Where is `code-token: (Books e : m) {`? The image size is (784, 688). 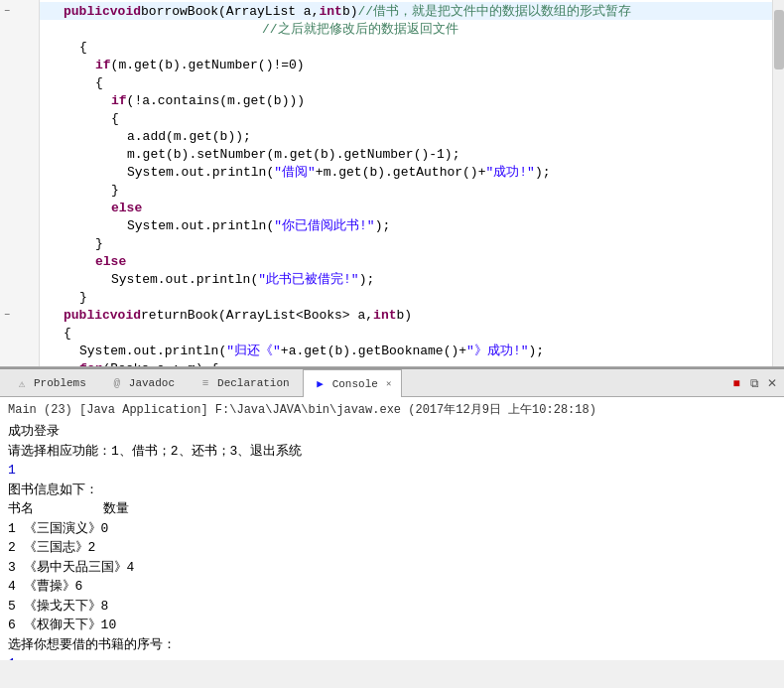 code-token: (Books e : m) { is located at coordinates (161, 364).